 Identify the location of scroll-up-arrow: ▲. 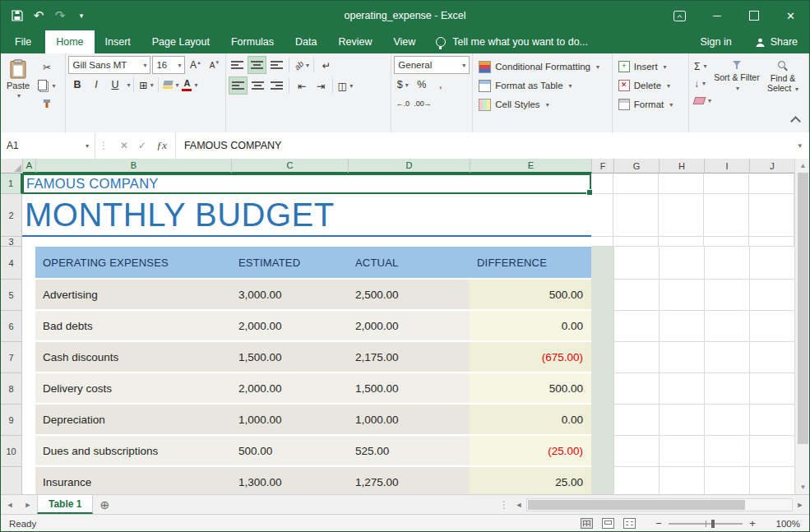
(803, 166).